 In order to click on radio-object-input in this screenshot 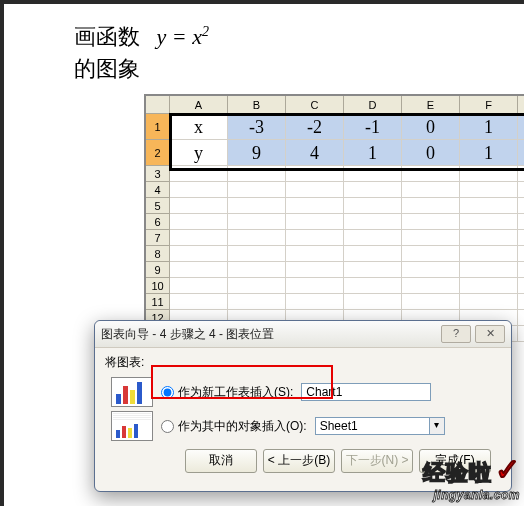, I will do `click(168, 426)`.